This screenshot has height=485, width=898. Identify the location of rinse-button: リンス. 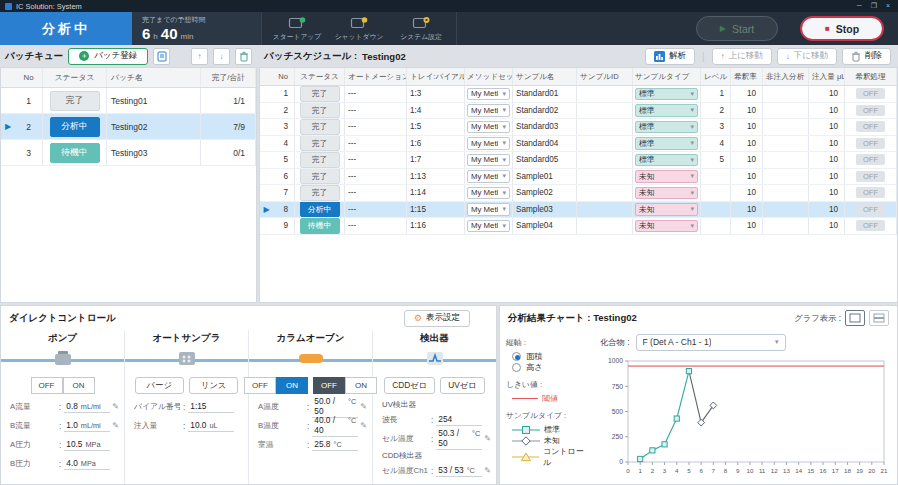
(214, 386).